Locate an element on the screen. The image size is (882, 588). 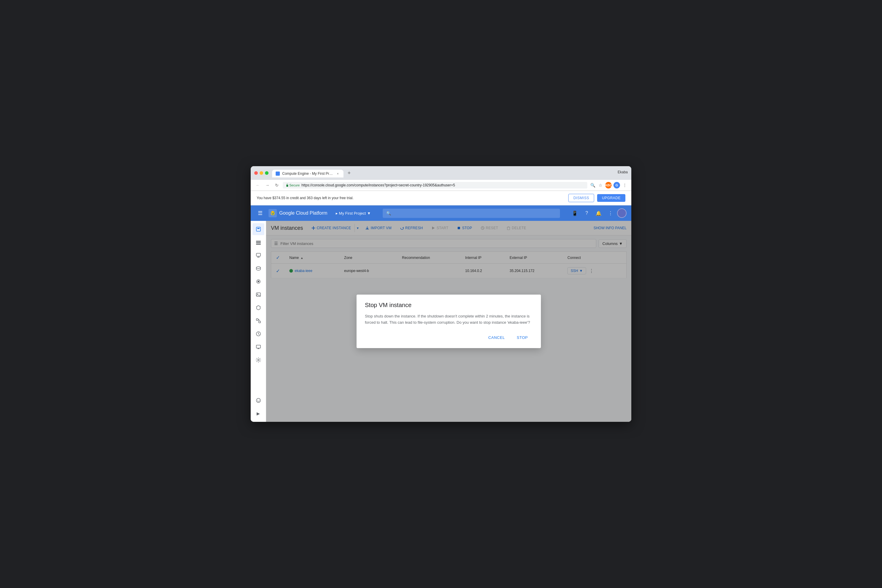
global-search-input is located at coordinates (471, 213).